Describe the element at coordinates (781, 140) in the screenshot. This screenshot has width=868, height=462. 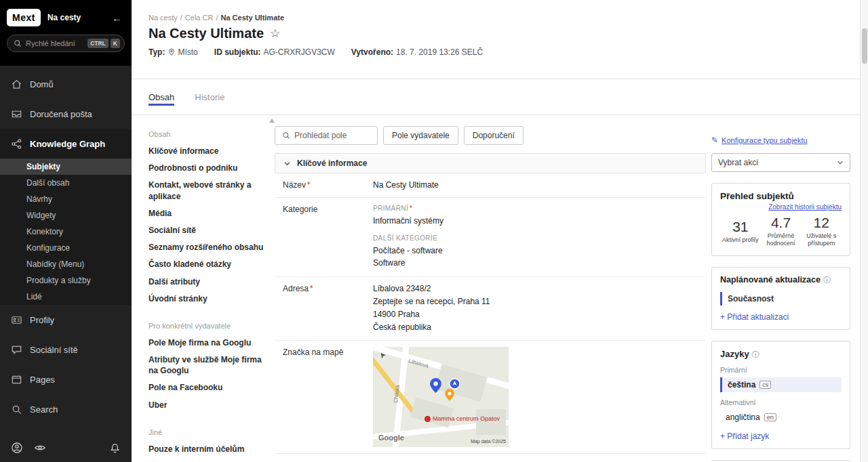
I see `entity-type-config-link: ✎ Konfigurace typu subjektu` at that location.